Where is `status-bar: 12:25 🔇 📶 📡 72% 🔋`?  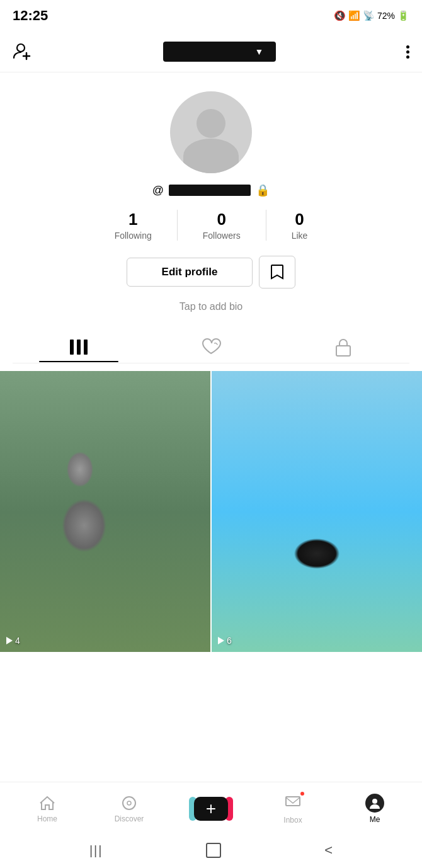
status-bar: 12:25 🔇 📶 📡 72% 🔋 is located at coordinates (211, 16).